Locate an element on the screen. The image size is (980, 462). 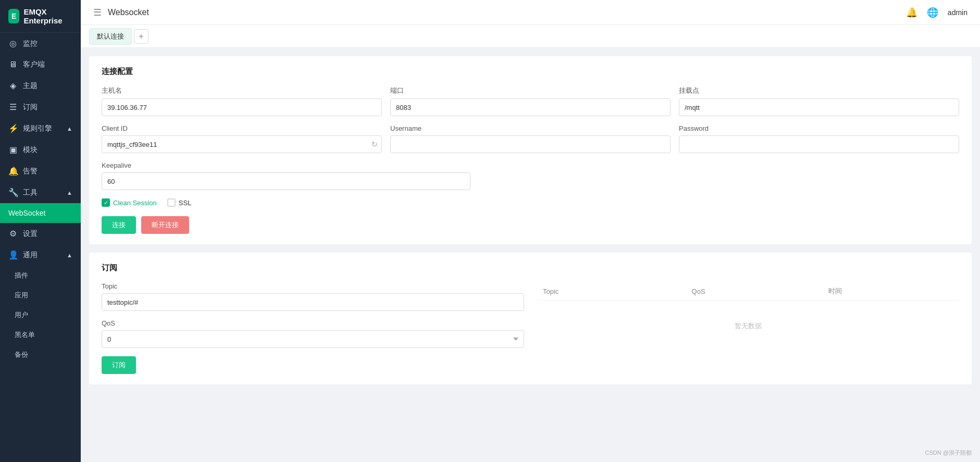
globe-icon: 🌐 is located at coordinates (933, 13).